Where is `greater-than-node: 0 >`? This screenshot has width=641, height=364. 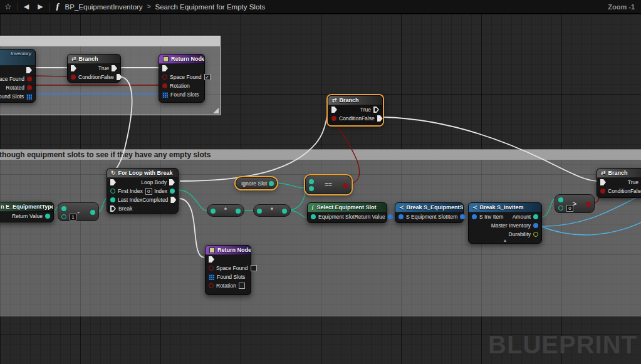 greater-than-node: 0 > is located at coordinates (575, 204).